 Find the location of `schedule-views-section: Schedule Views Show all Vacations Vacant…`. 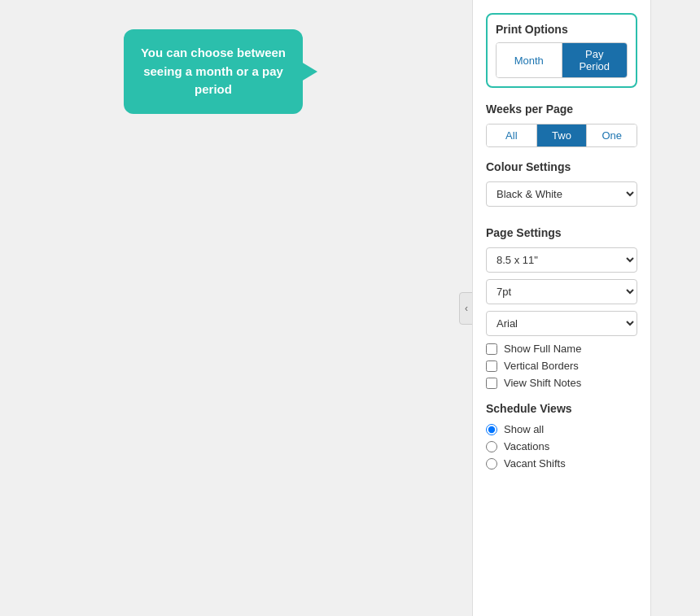

schedule-views-section: Schedule Views Show all Vacations Vacant… is located at coordinates (562, 436).